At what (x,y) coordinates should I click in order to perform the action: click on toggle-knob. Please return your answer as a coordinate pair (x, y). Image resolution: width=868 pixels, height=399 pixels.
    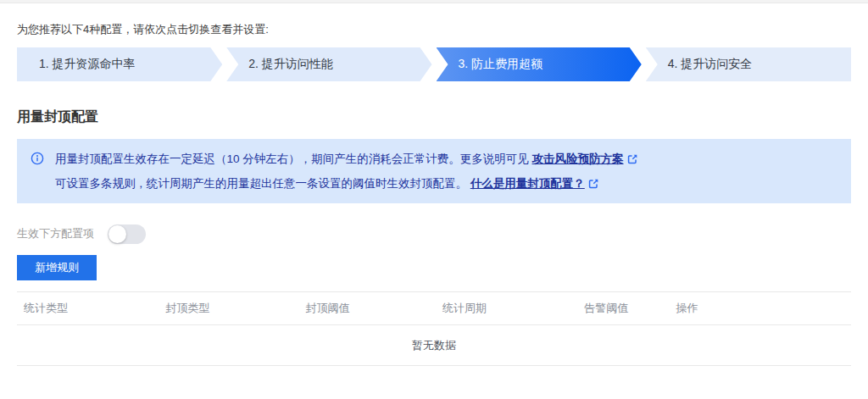
    Looking at the image, I should click on (117, 234).